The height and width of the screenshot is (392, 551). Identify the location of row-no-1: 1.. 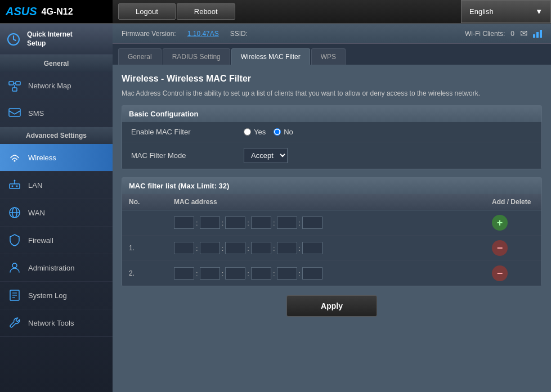
(145, 249).